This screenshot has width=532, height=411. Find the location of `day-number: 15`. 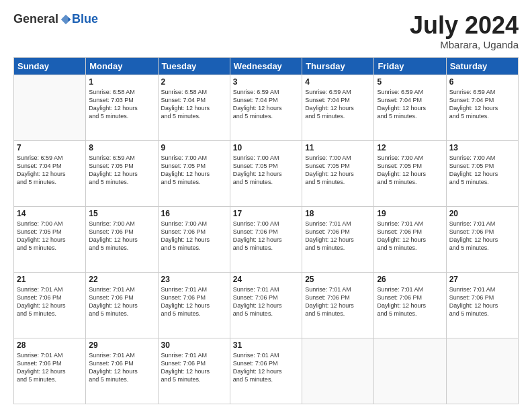

day-number: 15 is located at coordinates (122, 214).